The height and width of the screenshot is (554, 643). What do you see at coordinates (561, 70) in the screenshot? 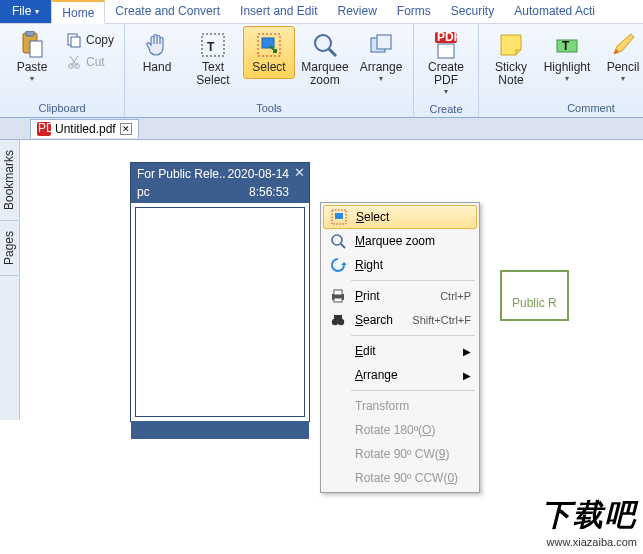
I see `group-comment: Sticky Note T Highlight ▾ Pencil ▾ Attac…` at bounding box center [561, 70].